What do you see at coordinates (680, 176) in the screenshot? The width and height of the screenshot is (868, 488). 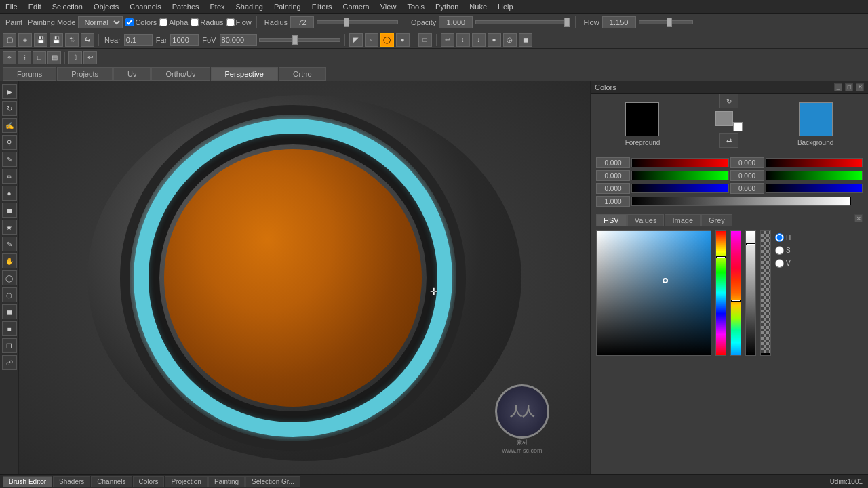 I see `g-slider` at bounding box center [680, 176].